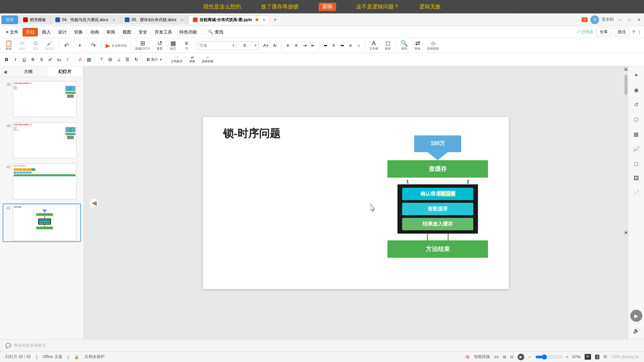  I want to click on col-btn: ☰, so click(127, 60).